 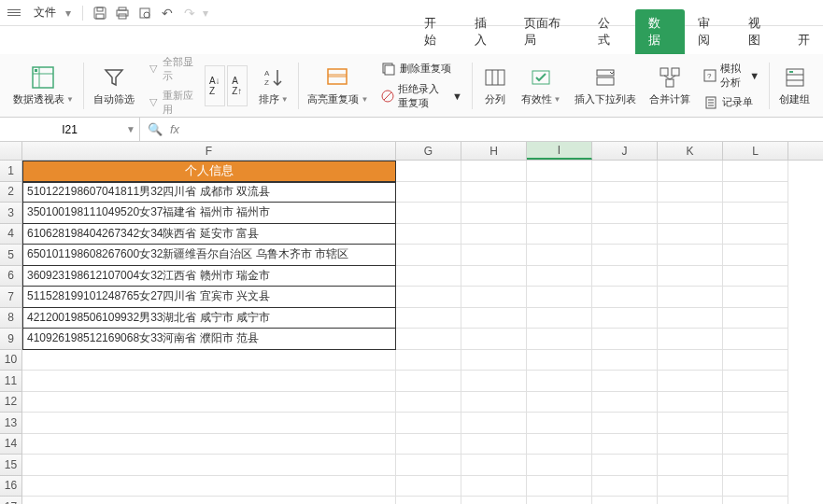 What do you see at coordinates (542, 86) in the screenshot?
I see `validity-button: 有效性▼` at bounding box center [542, 86].